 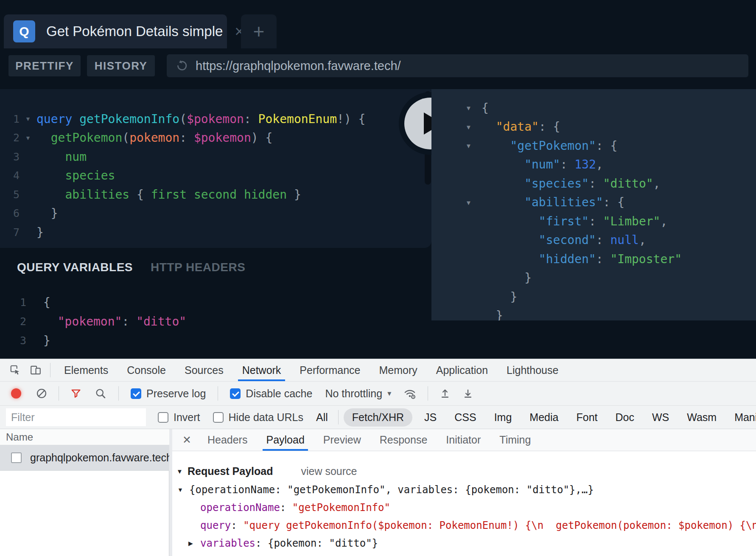 I want to click on filter-funnel-icon, so click(x=76, y=393).